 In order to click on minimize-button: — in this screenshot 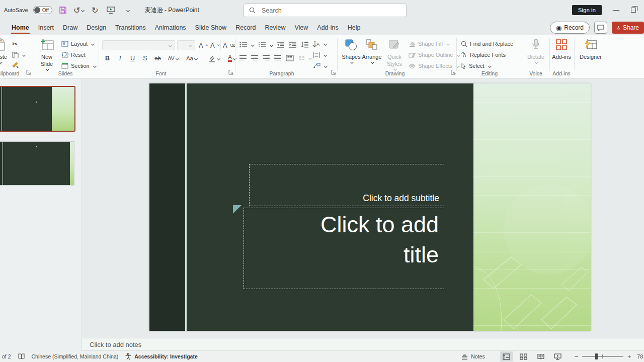, I will do `click(616, 10)`.